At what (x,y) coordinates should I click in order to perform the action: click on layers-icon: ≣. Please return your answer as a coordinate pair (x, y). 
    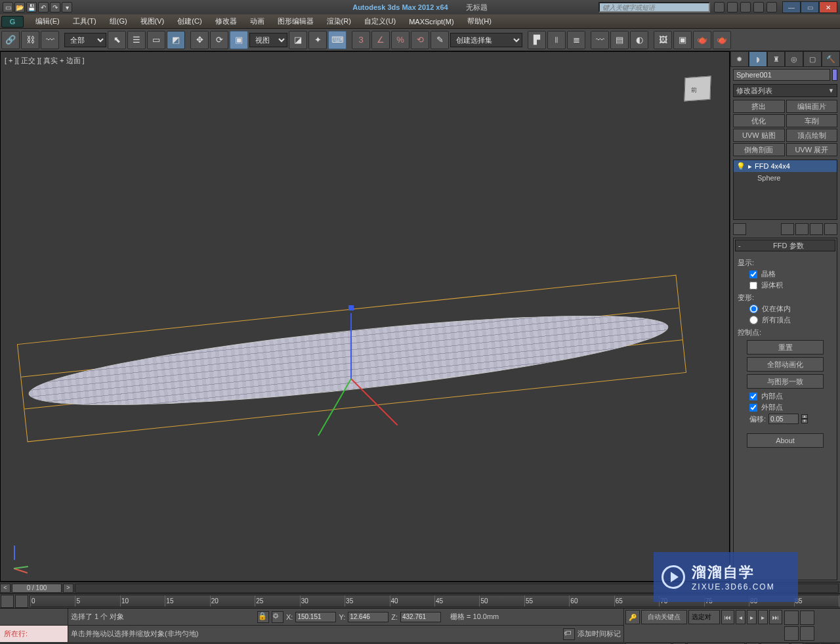
    Looking at the image, I should click on (576, 40).